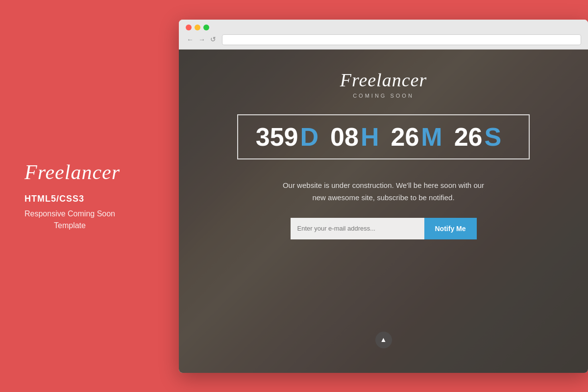  What do you see at coordinates (189, 27) in the screenshot?
I see `dot-red` at bounding box center [189, 27].